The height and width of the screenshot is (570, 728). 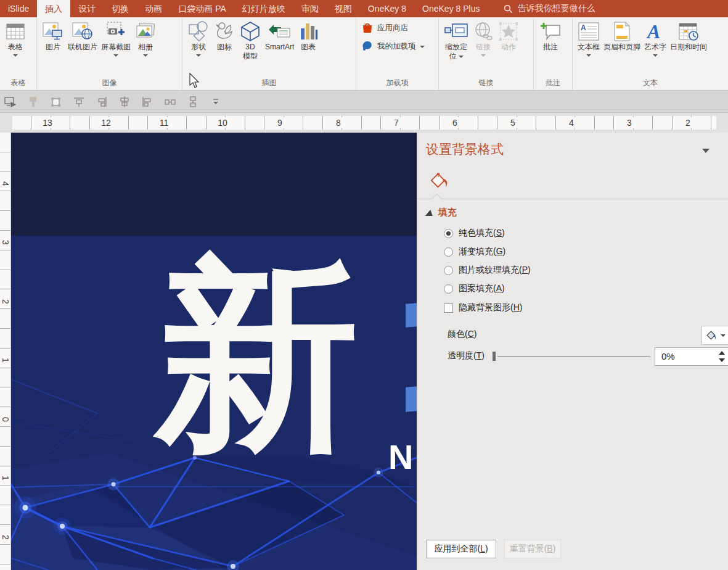 I want to click on fill-section-header: 填充, so click(x=441, y=212).